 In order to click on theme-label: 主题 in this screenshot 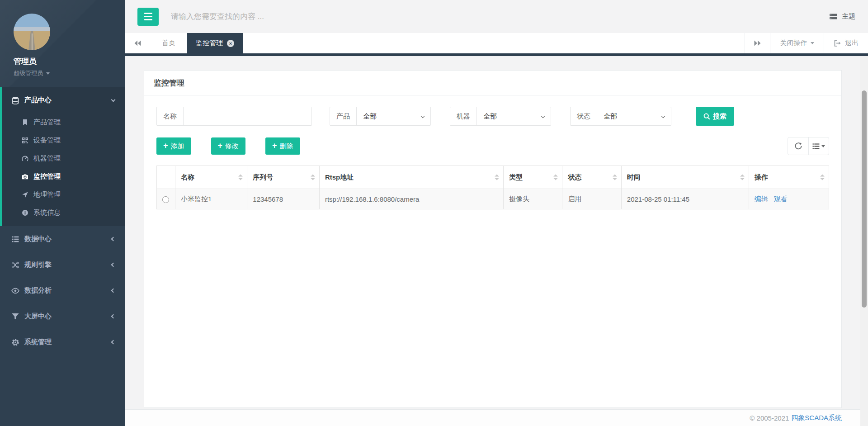, I will do `click(849, 16)`.